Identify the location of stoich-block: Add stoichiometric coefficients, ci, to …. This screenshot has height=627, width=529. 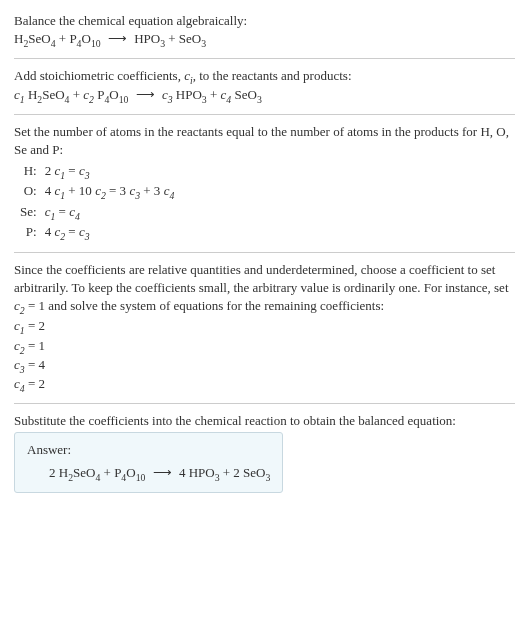
(264, 85).